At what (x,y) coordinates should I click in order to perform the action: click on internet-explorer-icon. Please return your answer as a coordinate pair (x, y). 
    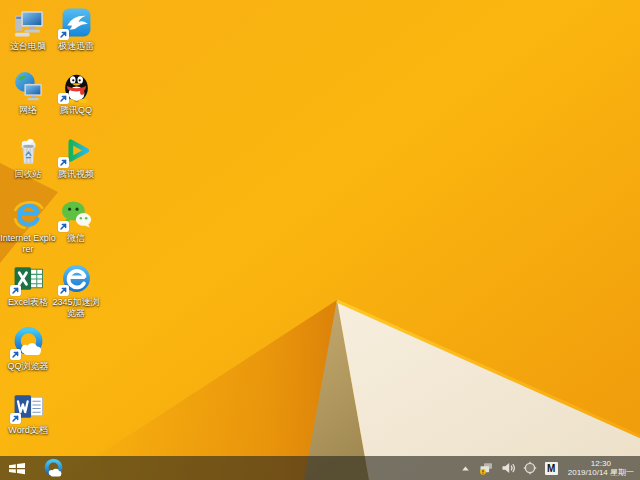
    Looking at the image, I should click on (28, 214).